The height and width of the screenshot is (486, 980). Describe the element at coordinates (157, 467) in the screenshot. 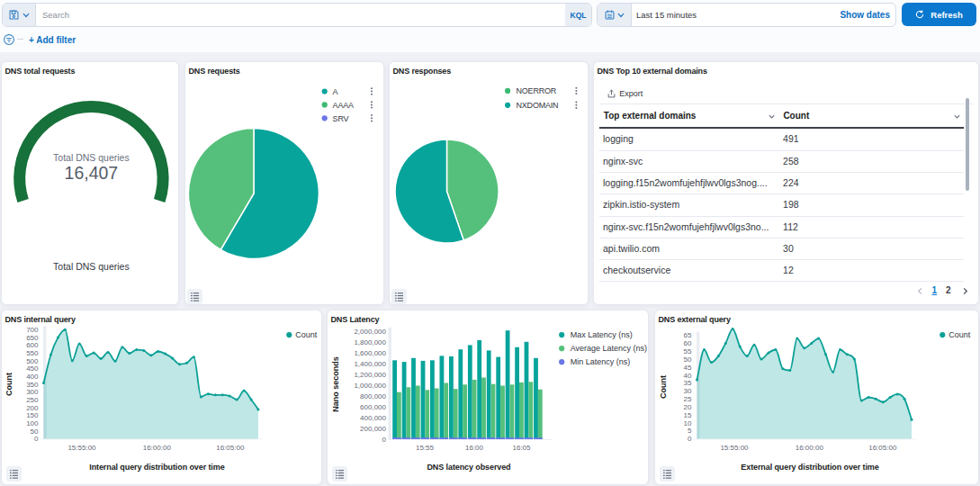

I see `svg-text:Internal query distribution ov: Internal query distribution over time` at that location.